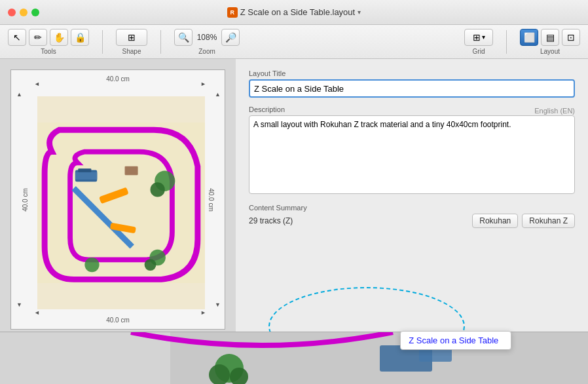 The width and height of the screenshot is (588, 384). Describe the element at coordinates (212, 200) in the screenshot. I see `ruler-right: 40.0 cm` at that location.